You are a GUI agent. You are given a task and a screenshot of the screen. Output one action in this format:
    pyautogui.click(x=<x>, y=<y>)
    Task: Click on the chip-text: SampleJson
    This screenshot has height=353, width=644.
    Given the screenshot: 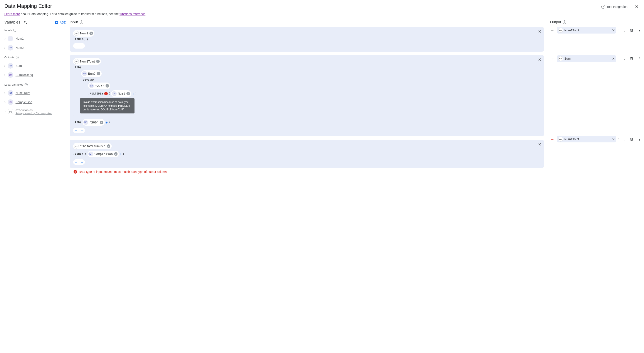 What is the action you would take?
    pyautogui.click(x=104, y=154)
    